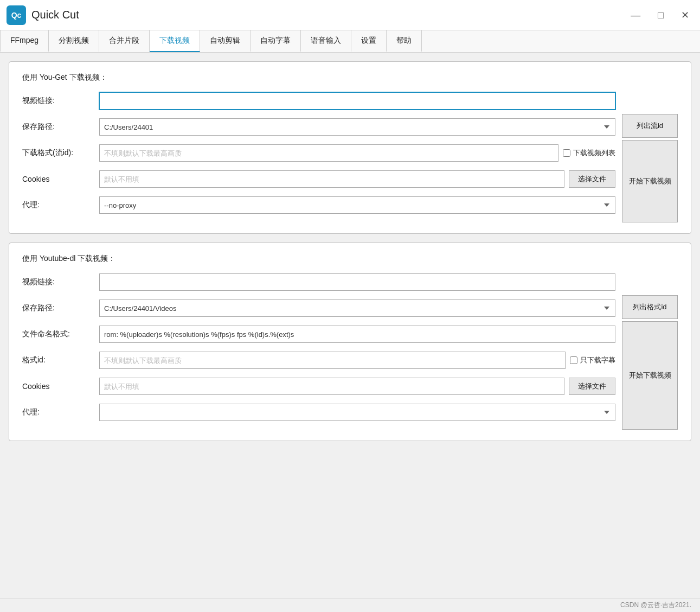  I want to click on tab-help: 帮助, so click(404, 41).